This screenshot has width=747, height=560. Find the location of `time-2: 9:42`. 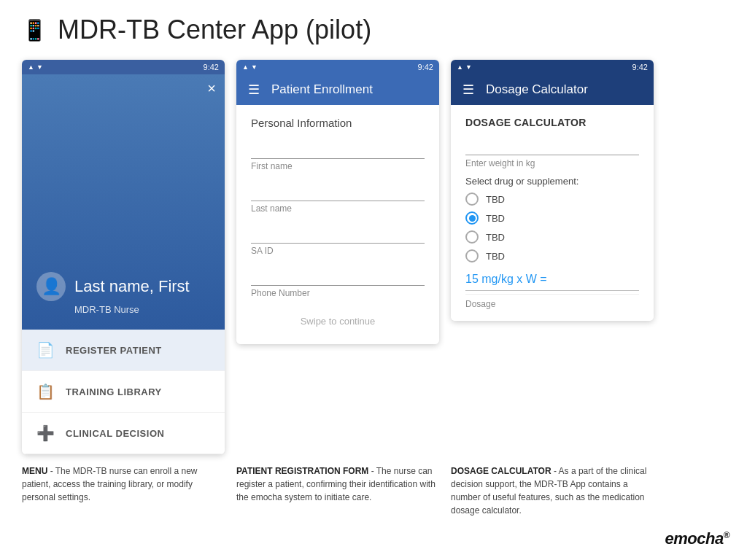

time-2: 9:42 is located at coordinates (426, 67).